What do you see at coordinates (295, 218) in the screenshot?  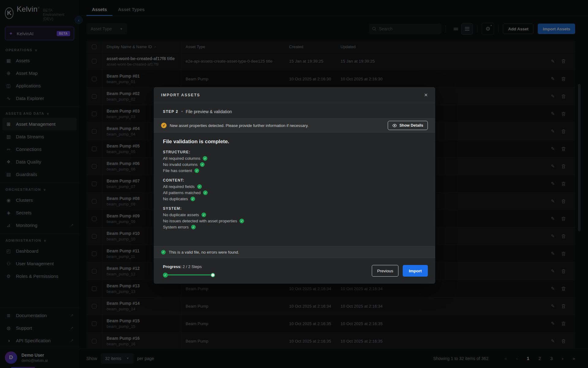 I see `validation-group-system: SYSTEM: No duplicate assets ✓ No issues …` at bounding box center [295, 218].